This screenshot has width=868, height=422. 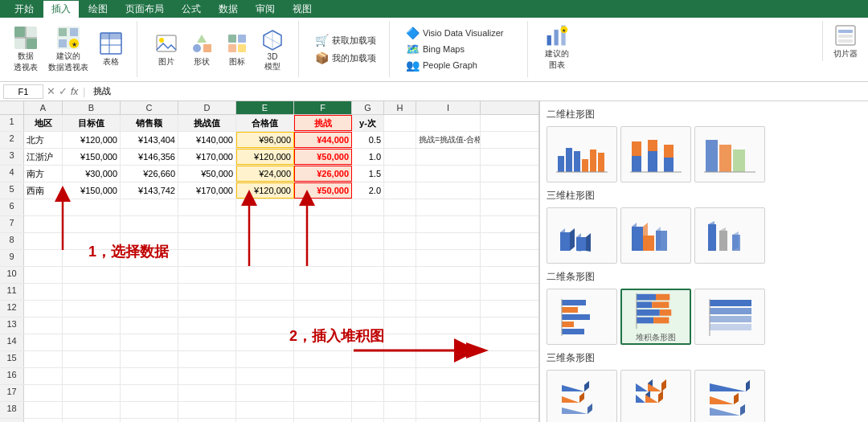 I want to click on tab-start: 开始, so click(x=24, y=10).